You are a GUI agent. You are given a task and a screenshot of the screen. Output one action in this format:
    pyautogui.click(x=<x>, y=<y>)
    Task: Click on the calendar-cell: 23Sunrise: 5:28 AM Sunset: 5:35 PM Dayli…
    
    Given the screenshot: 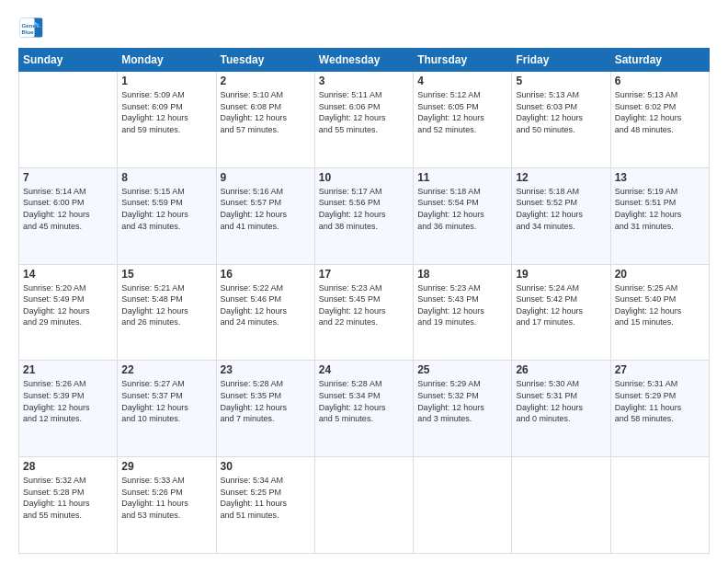 What is the action you would take?
    pyautogui.click(x=265, y=408)
    